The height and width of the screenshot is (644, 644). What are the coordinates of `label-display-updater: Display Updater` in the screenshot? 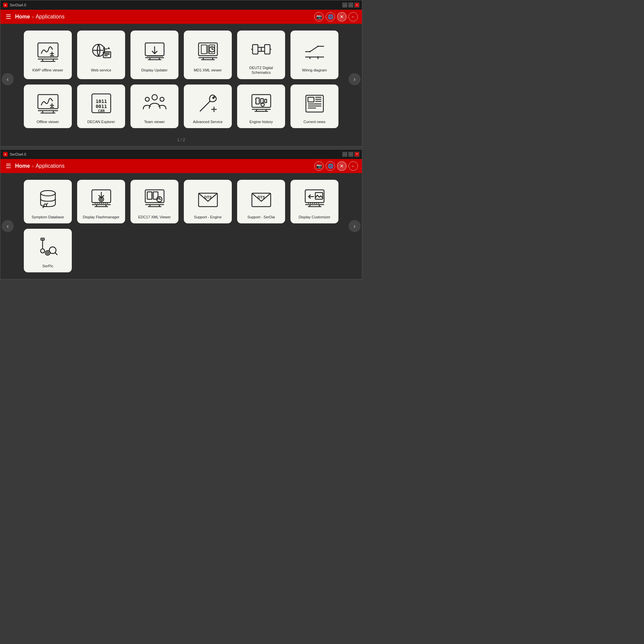 It's located at (154, 70).